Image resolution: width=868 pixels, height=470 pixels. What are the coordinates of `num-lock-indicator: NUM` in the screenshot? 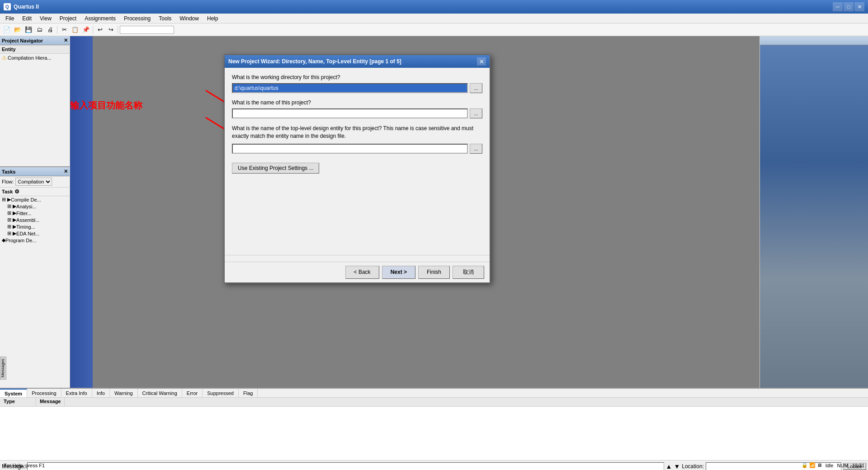 It's located at (843, 465).